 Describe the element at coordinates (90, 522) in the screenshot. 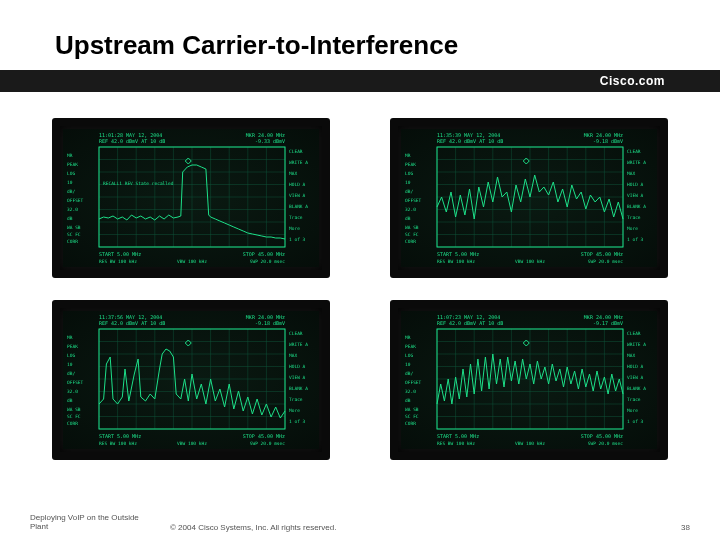

I see `footer-left: Deploying VoIP on the Outside Plant` at that location.